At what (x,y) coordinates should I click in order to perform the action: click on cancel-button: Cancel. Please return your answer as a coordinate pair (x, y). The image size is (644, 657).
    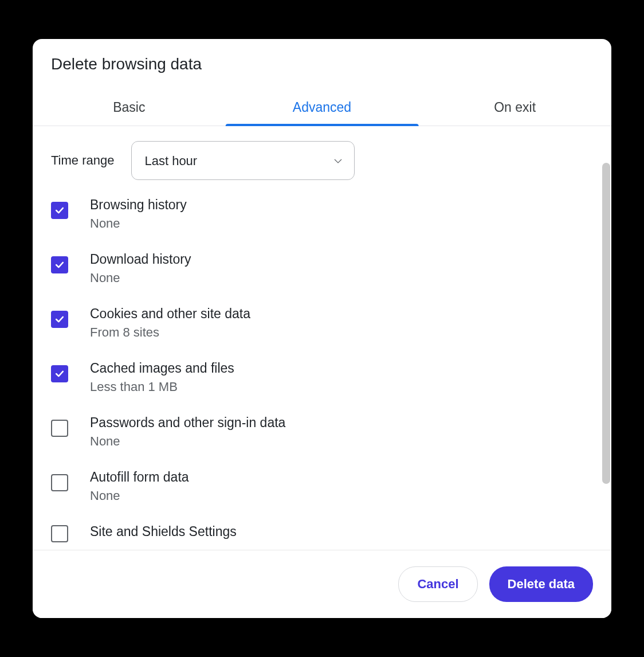
    Looking at the image, I should click on (438, 584).